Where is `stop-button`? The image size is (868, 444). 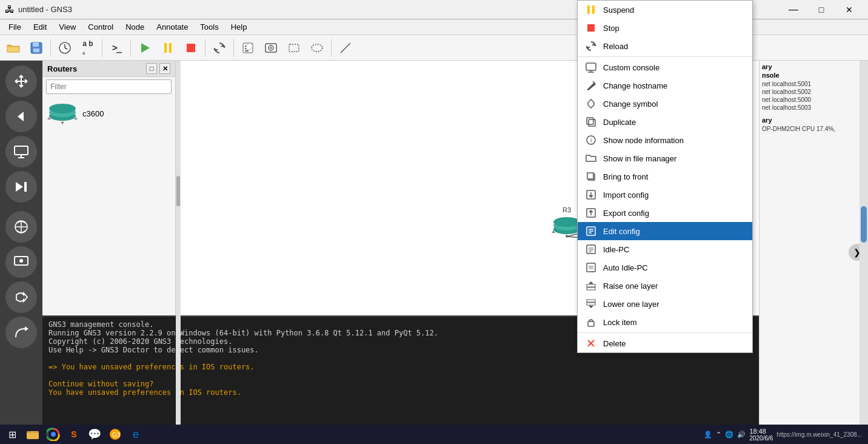
stop-button is located at coordinates (191, 48).